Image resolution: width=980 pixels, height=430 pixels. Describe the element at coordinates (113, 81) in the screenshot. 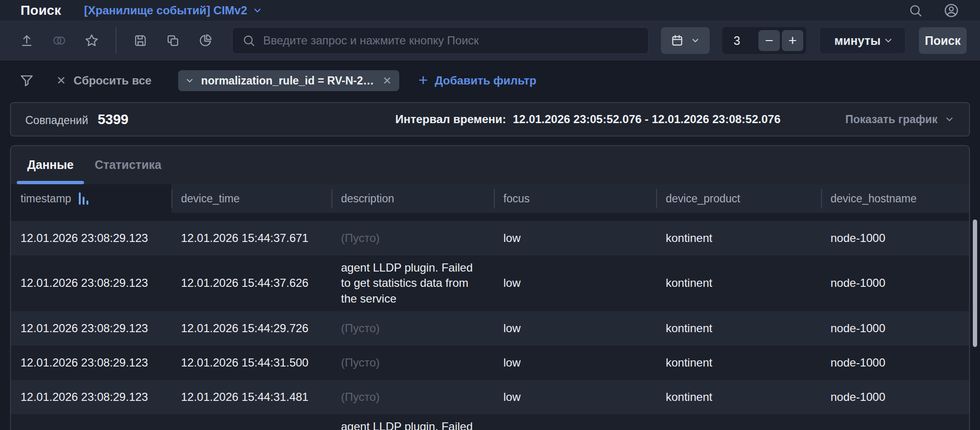

I see `clear-all-label: Сбросить все` at that location.